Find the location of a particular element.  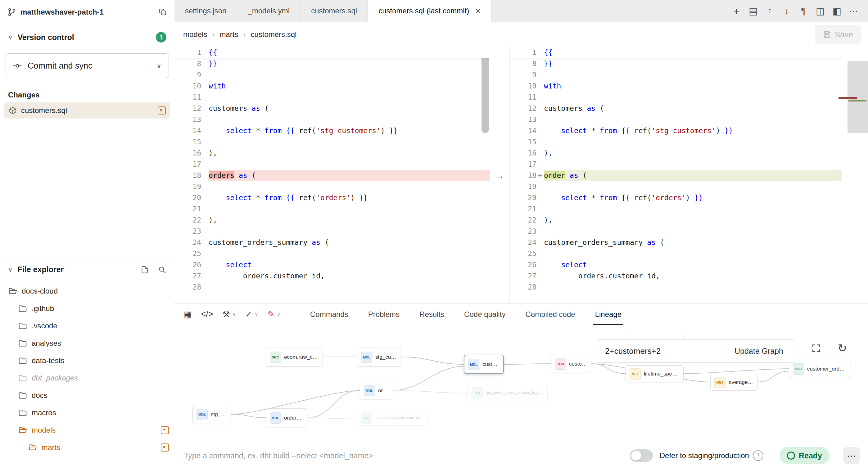

tab-customers-sql: customers.sql is located at coordinates (334, 11).